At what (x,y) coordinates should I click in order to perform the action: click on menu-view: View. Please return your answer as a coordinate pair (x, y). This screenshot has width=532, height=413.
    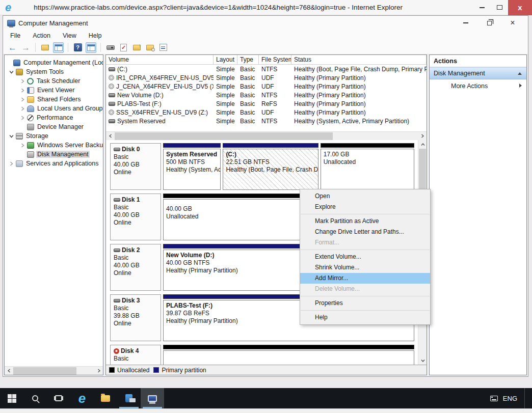
    Looking at the image, I should click on (69, 36).